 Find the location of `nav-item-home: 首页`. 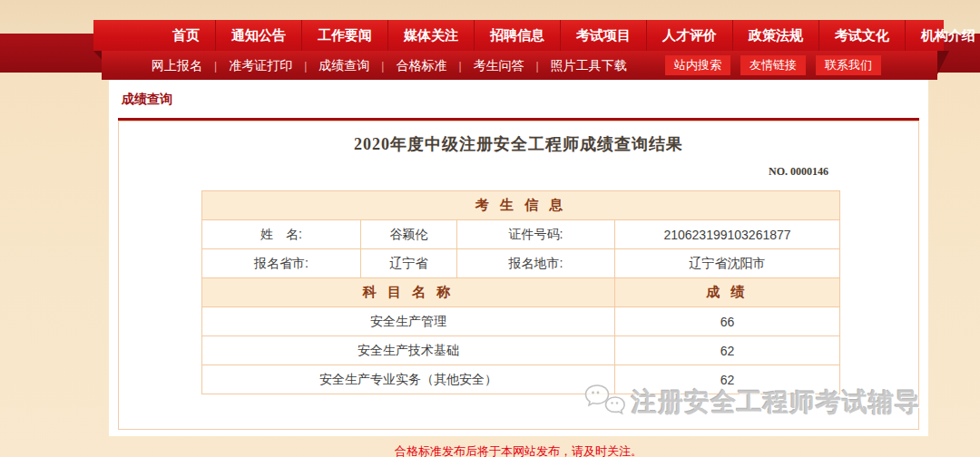

nav-item-home: 首页 is located at coordinates (187, 35).